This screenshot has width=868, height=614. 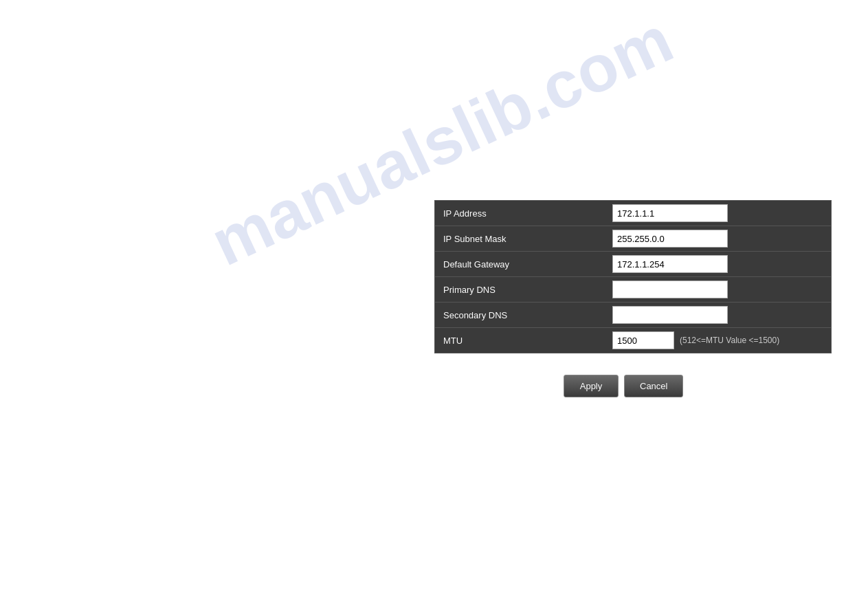 I want to click on apply-button: Apply, so click(x=591, y=386).